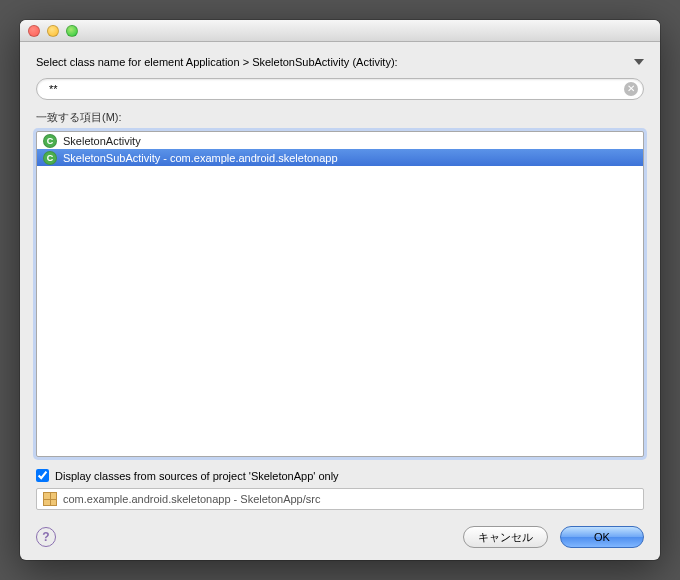 The width and height of the screenshot is (680, 580). I want to click on filter-checkbox-row: Display classes from sources of project …, so click(340, 476).